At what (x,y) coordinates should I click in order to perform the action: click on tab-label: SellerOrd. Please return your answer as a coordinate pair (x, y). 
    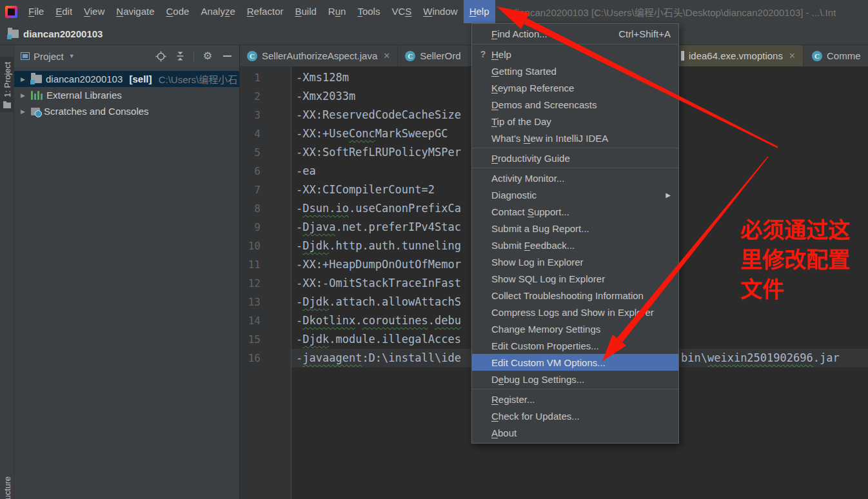
    Looking at the image, I should click on (440, 55).